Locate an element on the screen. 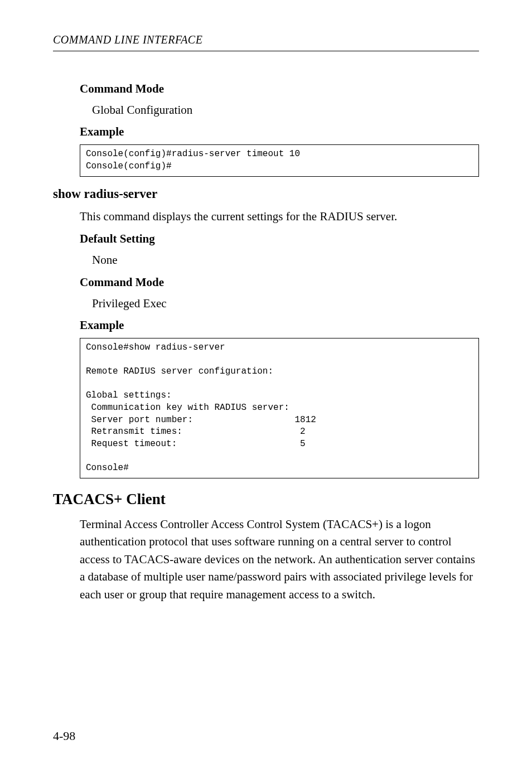  code-block-1: Console(config)#radius-server timeout 10… is located at coordinates (279, 161).